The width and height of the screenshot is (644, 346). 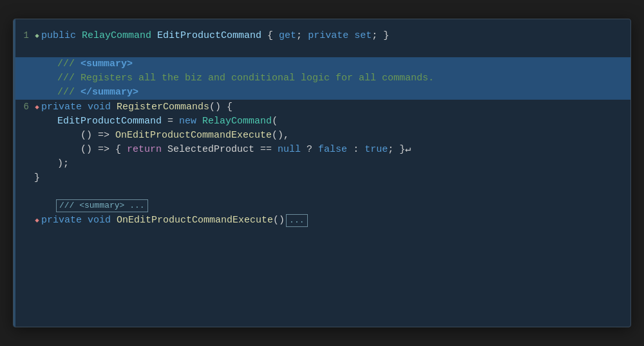 What do you see at coordinates (37, 178) in the screenshot?
I see `token: }` at bounding box center [37, 178].